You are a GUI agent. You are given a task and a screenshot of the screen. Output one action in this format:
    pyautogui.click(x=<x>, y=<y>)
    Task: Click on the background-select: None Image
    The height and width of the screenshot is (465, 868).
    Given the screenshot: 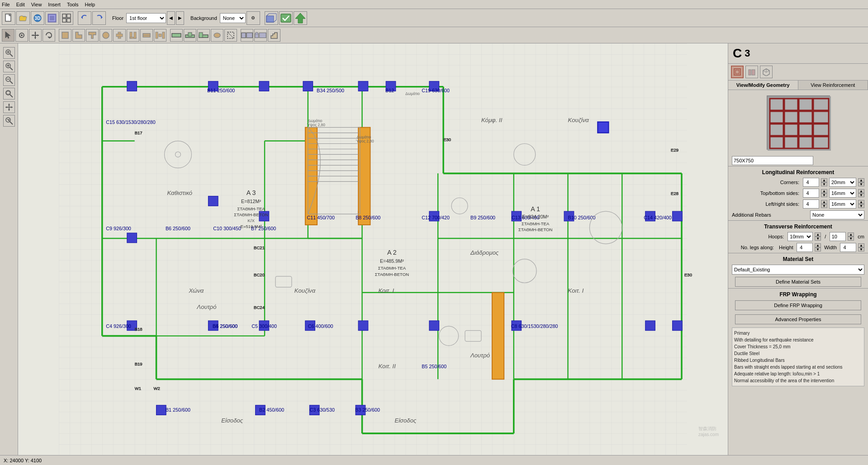 What is the action you would take?
    pyautogui.click(x=232, y=18)
    